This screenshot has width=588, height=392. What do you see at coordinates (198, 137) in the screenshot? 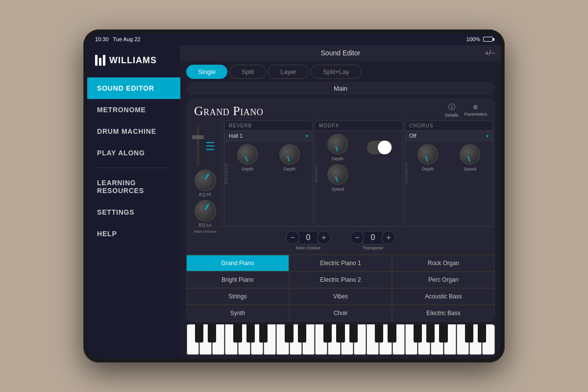
I see `fader-handle` at bounding box center [198, 137].